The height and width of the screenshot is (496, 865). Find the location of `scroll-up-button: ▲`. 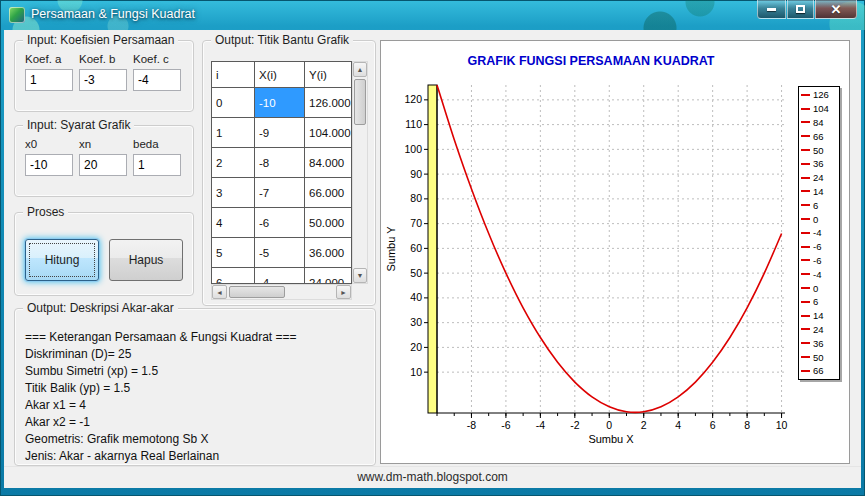

scroll-up-button: ▲ is located at coordinates (360, 70).